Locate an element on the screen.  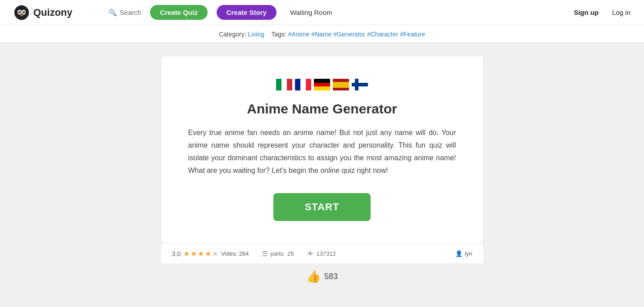
star-4: ★ is located at coordinates (208, 254).